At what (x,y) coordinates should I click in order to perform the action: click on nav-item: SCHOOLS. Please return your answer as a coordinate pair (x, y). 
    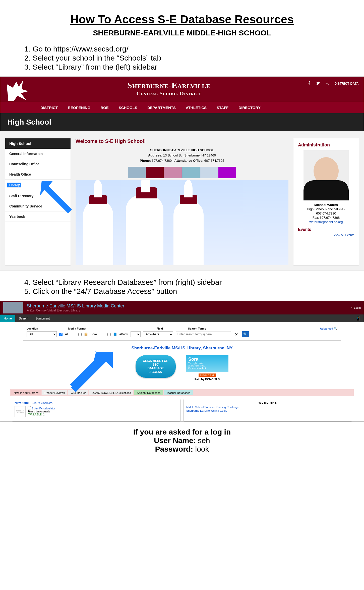
    Looking at the image, I should click on (128, 108).